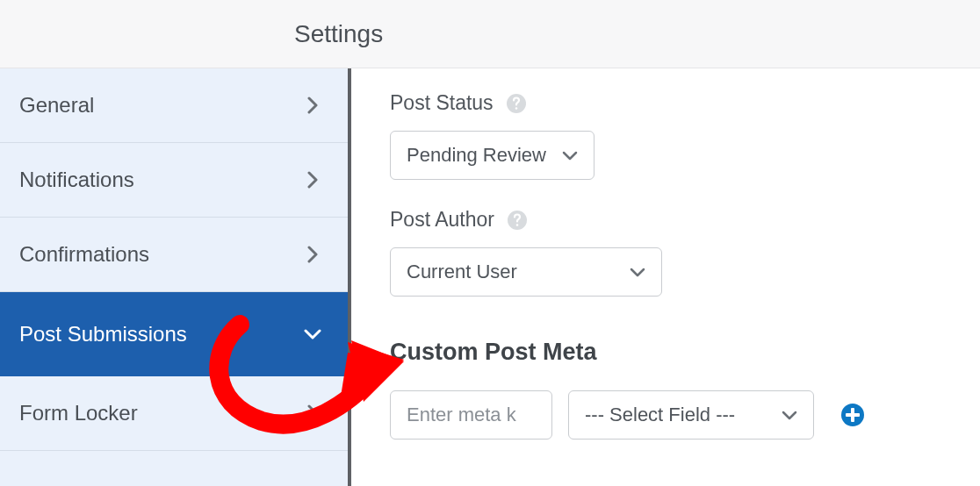 This screenshot has height=486, width=980. What do you see at coordinates (79, 413) in the screenshot?
I see `sidebar-item-label: Form Locker` at bounding box center [79, 413].